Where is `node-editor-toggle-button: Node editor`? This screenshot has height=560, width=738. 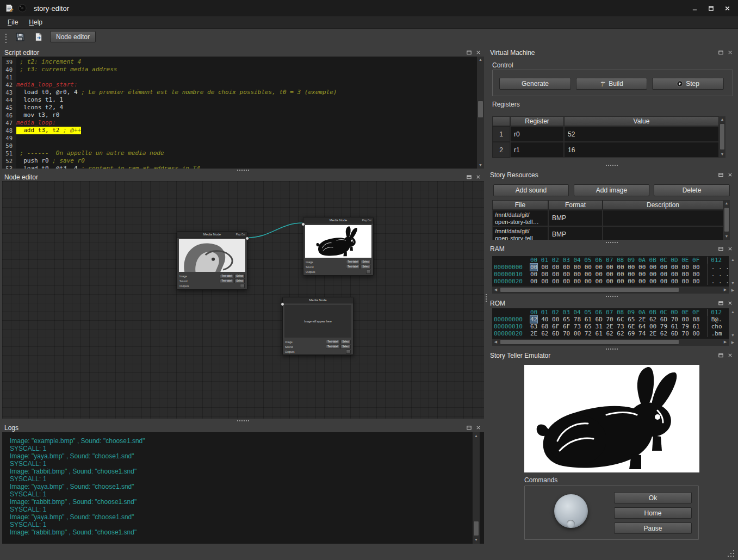 node-editor-toggle-button: Node editor is located at coordinates (73, 37).